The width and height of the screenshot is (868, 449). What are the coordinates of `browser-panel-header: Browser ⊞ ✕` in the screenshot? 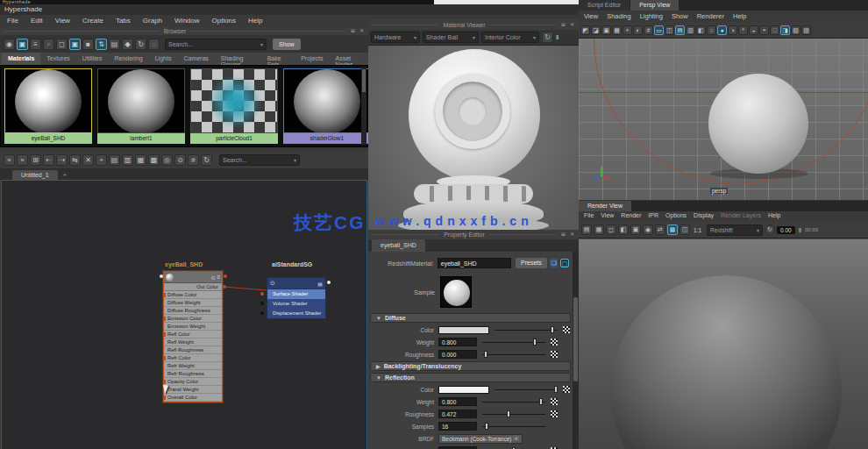 It's located at (184, 32).